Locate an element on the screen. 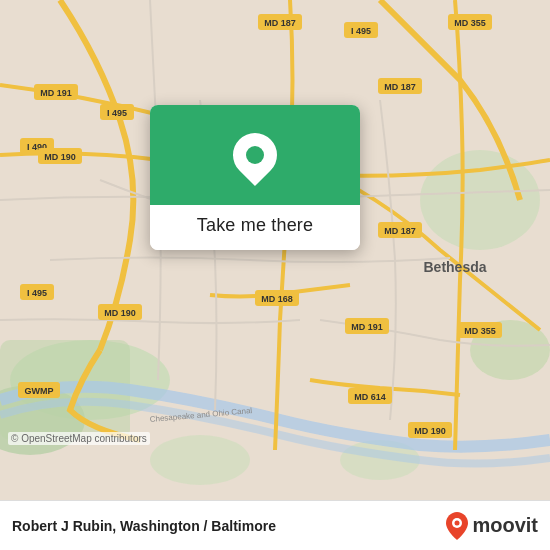 The height and width of the screenshot is (550, 550). bottom-bar: Robert J Rubin, Washington / Baltimore m… is located at coordinates (275, 525).